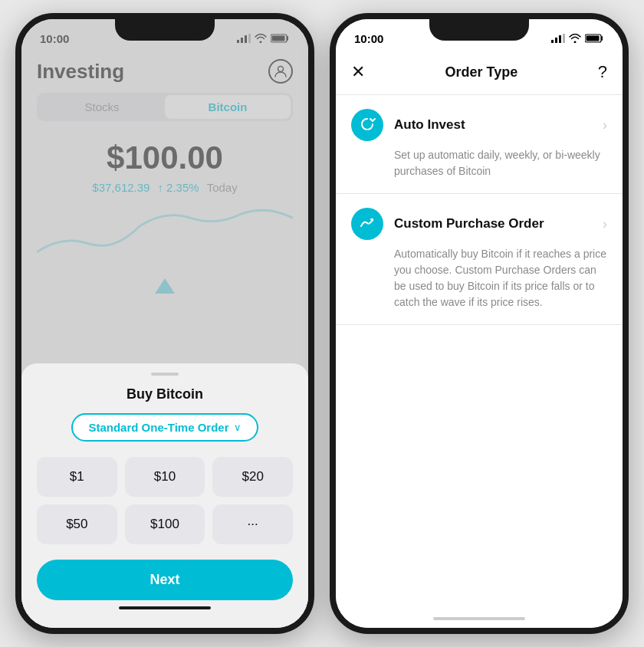 This screenshot has width=644, height=647. I want to click on amount-20: $20, so click(253, 477).